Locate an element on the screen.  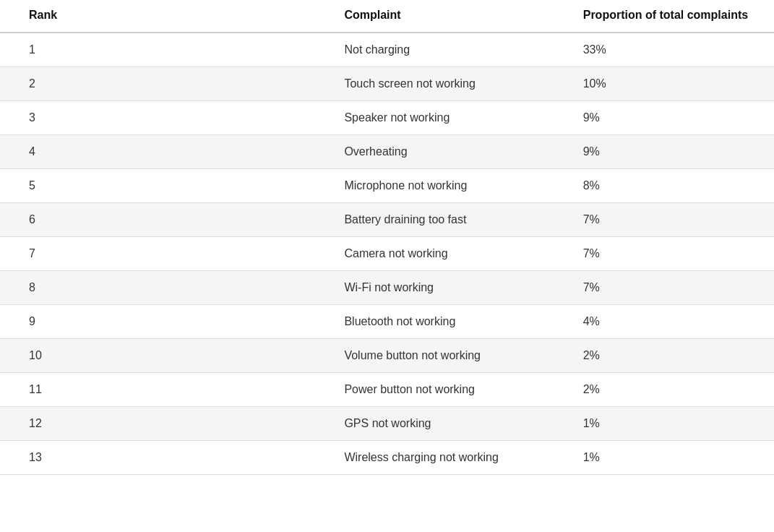
table-row: 1Not charging33% is located at coordinates (387, 50).